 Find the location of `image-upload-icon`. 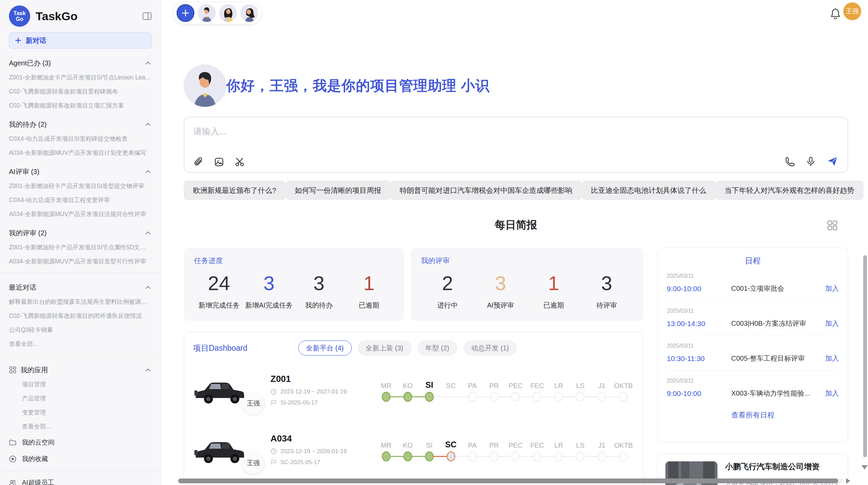

image-upload-icon is located at coordinates (219, 162).